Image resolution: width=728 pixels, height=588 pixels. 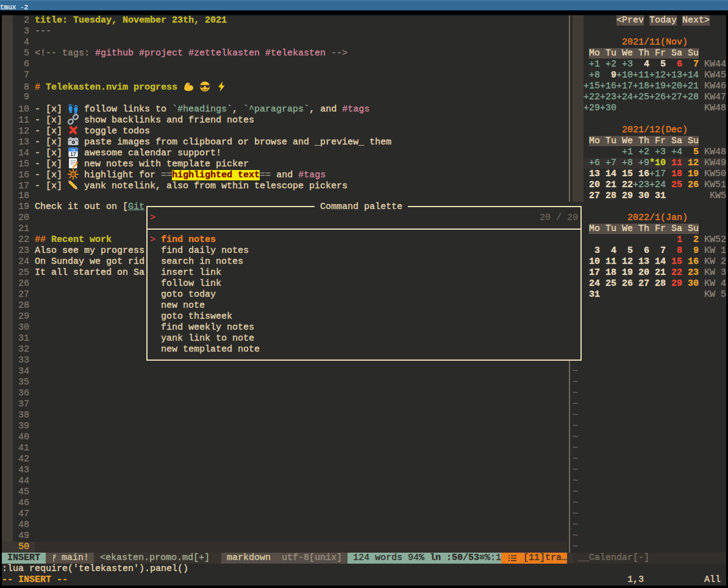 I want to click on svg-text: 17, so click(x=73, y=154).